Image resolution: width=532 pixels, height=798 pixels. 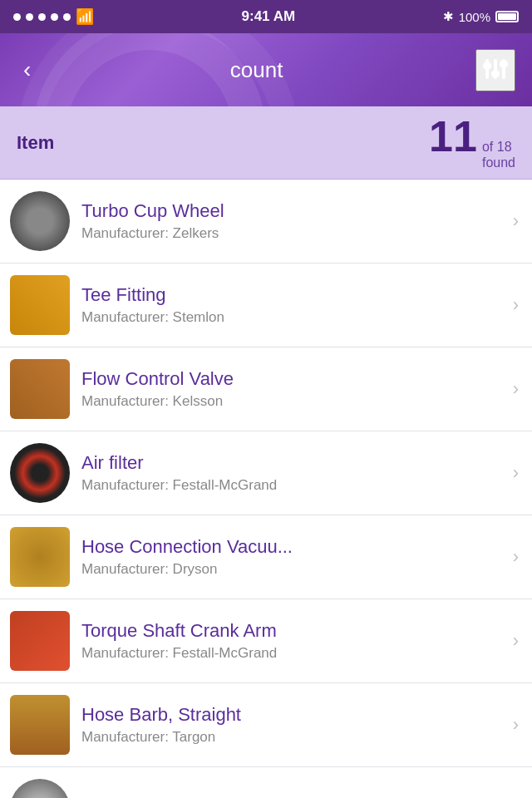 What do you see at coordinates (291, 305) in the screenshot?
I see `item-text: Tee Fitting Manufacturer: Stemlon` at bounding box center [291, 305].